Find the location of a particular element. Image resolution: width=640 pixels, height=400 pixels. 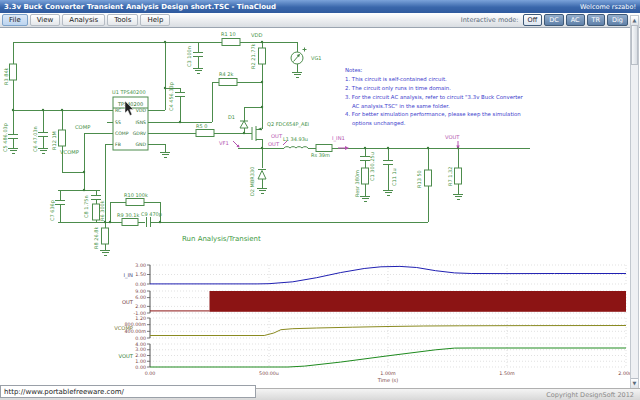

ic-pin-comp: COMP is located at coordinates (122, 134).